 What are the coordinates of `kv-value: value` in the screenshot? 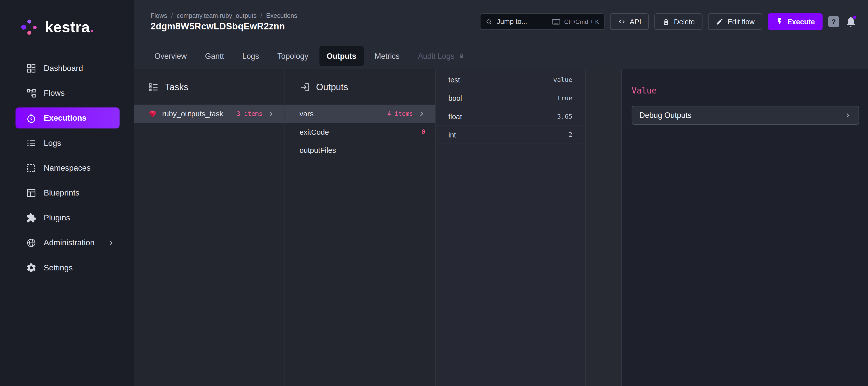 It's located at (563, 80).